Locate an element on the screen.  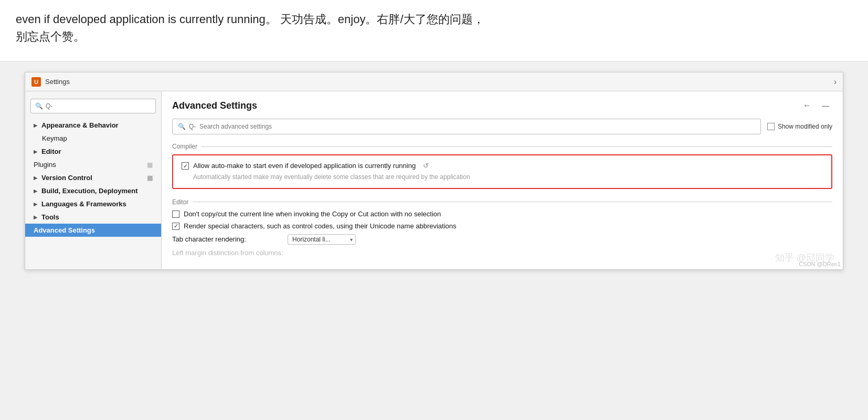
app-icon: U is located at coordinates (36, 82).